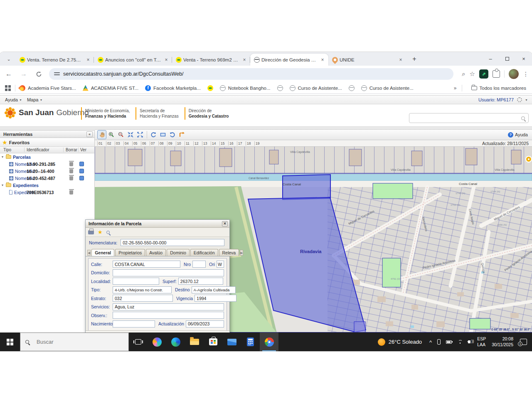 This screenshot has height=399, width=532. What do you see at coordinates (172, 135) in the screenshot?
I see `next-extent-button` at bounding box center [172, 135].